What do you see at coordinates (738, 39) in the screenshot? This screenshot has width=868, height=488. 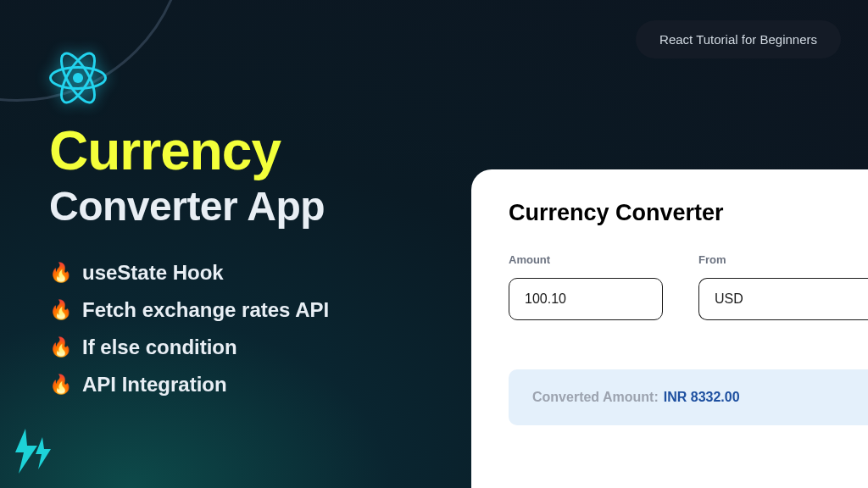 I see `badge-text: React Tutorial for Beginners` at bounding box center [738, 39].